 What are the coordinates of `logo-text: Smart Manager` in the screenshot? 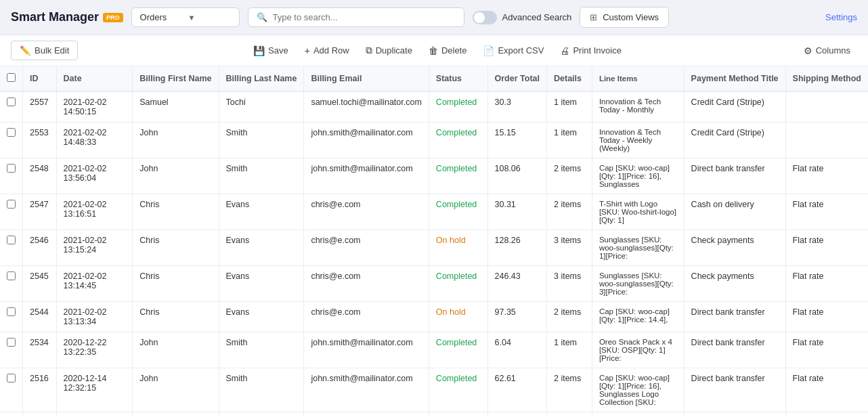 It's located at (55, 18).